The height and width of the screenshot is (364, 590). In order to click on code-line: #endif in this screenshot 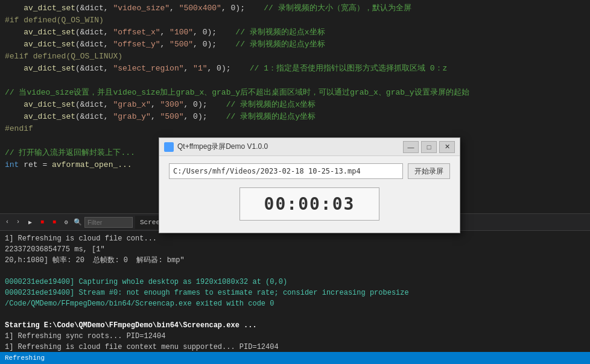, I will do `click(295, 129)`.